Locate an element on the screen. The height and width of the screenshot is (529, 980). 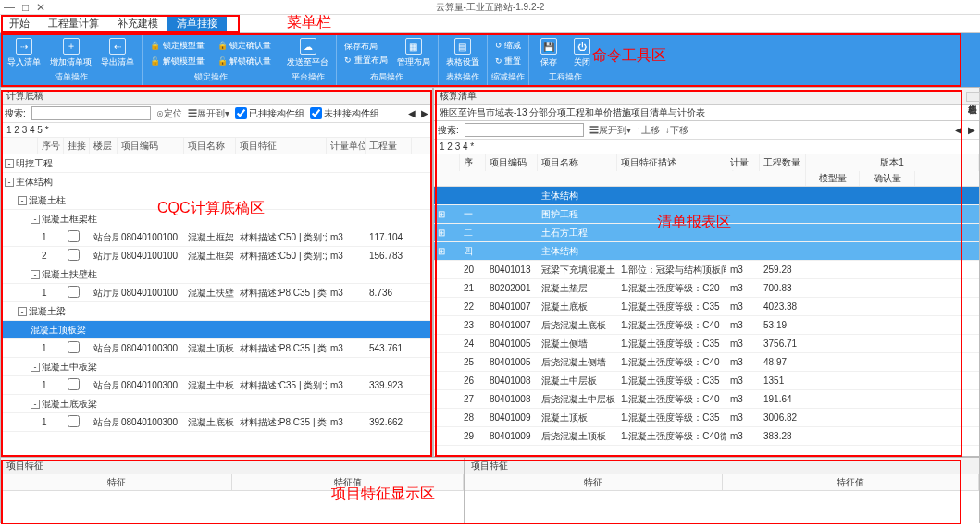
menu-start: 开始 is located at coordinates (19, 24).